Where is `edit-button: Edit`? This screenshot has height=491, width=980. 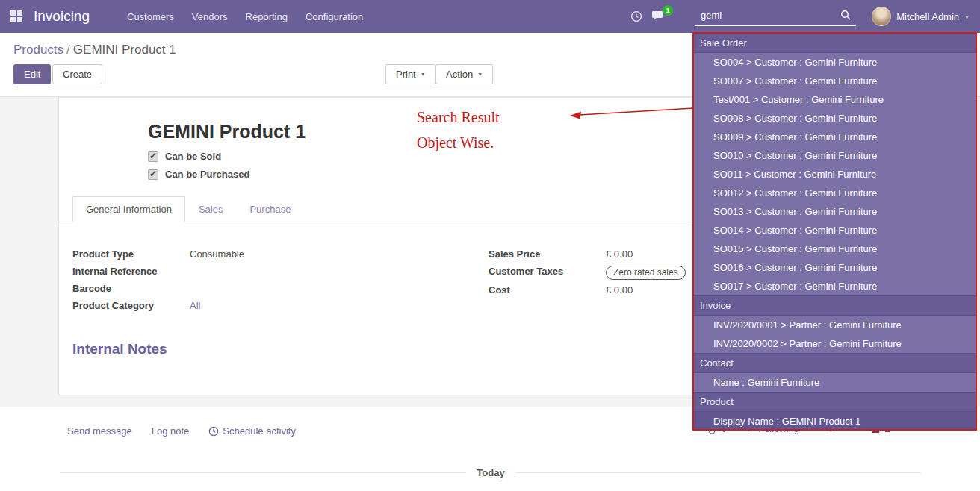
edit-button: Edit is located at coordinates (32, 75).